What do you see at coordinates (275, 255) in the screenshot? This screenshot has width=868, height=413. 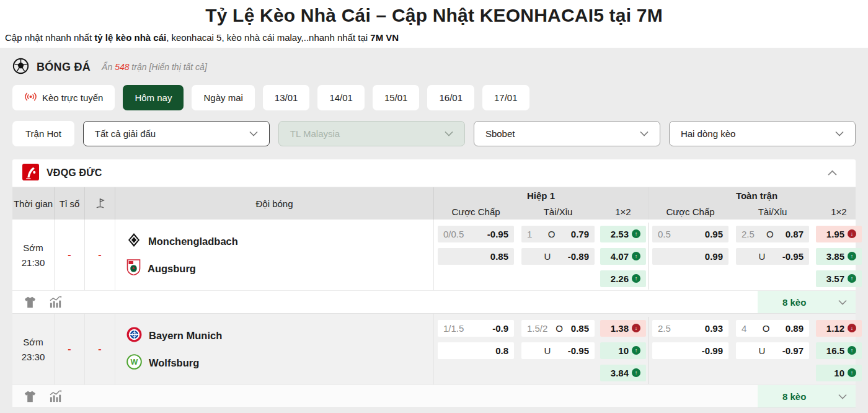 I see `team-cell: Monchengladbach Augsburg` at bounding box center [275, 255].